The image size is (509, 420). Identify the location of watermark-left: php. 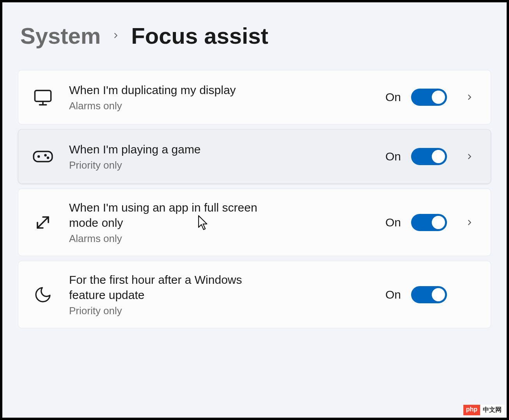
(472, 410).